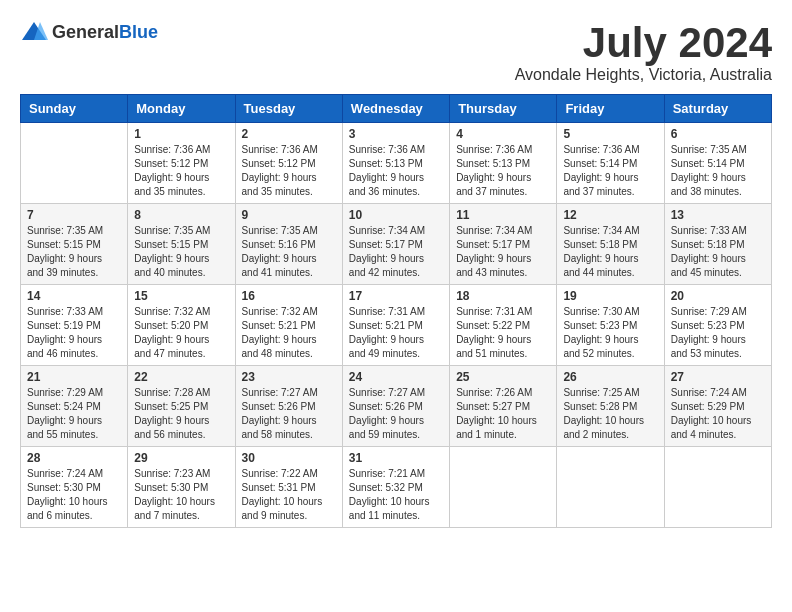 The width and height of the screenshot is (792, 612). What do you see at coordinates (718, 109) in the screenshot?
I see `weekday-header-saturday: Saturday` at bounding box center [718, 109].